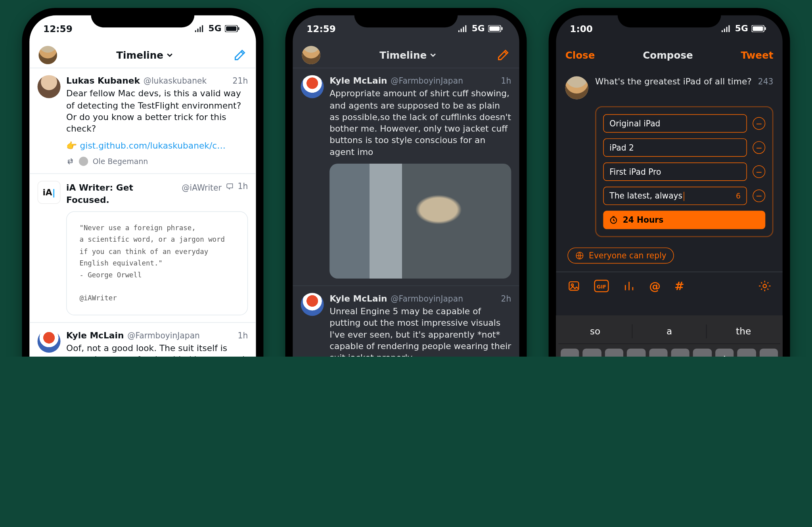 Image resolution: width=812 pixels, height=527 pixels. I want to click on clock-icon, so click(614, 220).